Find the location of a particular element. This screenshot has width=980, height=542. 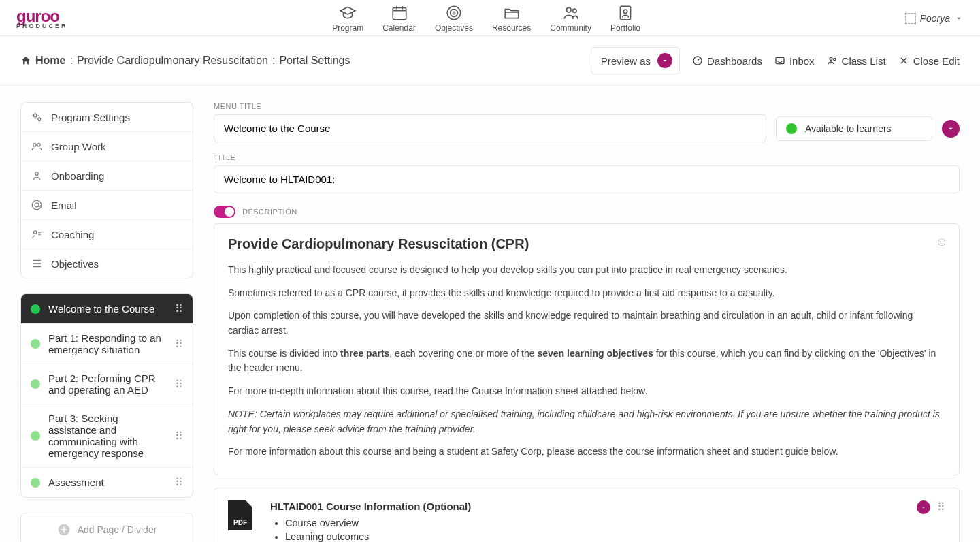

preview-as-label: Preview as is located at coordinates (626, 61).